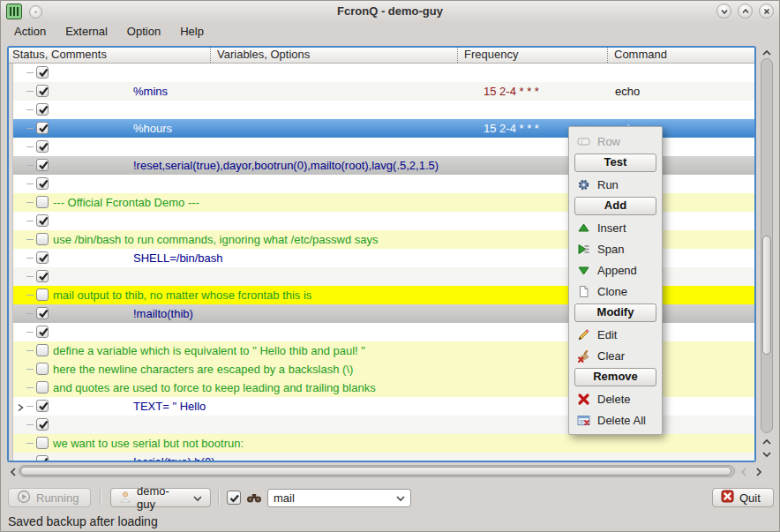 The image size is (780, 532). Describe the element at coordinates (616, 184) in the screenshot. I see `menu-item-run: Run` at that location.